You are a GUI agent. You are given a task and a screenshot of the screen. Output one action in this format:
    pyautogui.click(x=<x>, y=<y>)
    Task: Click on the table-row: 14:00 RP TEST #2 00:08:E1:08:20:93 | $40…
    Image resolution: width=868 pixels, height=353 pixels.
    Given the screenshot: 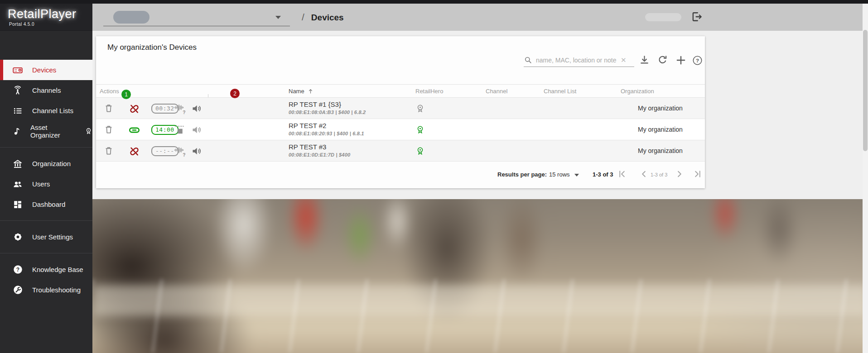 What is the action you would take?
    pyautogui.click(x=400, y=129)
    